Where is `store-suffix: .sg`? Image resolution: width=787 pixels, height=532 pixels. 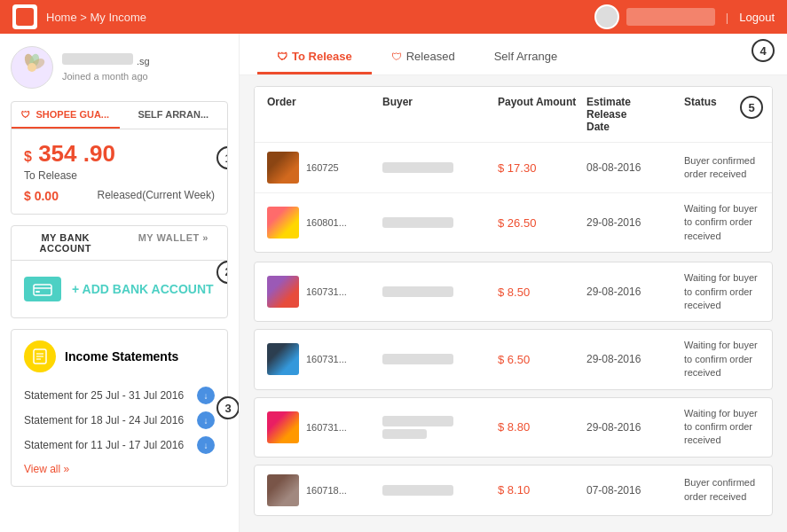
store-suffix: .sg is located at coordinates (144, 61).